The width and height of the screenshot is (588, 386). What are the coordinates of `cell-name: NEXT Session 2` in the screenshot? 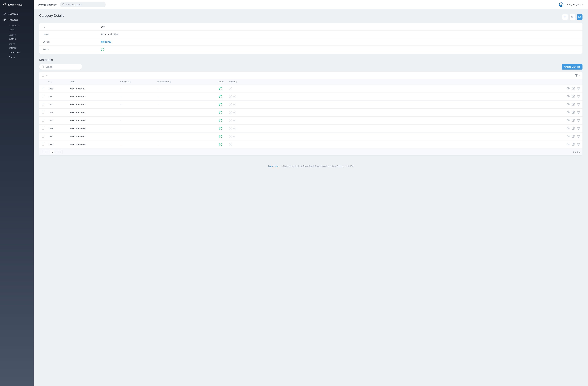 It's located at (95, 97).